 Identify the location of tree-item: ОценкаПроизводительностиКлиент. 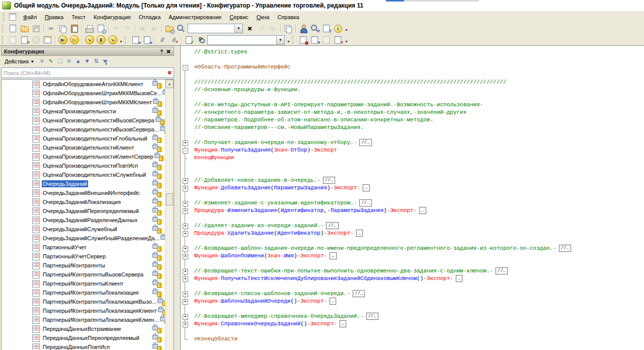
(88, 148).